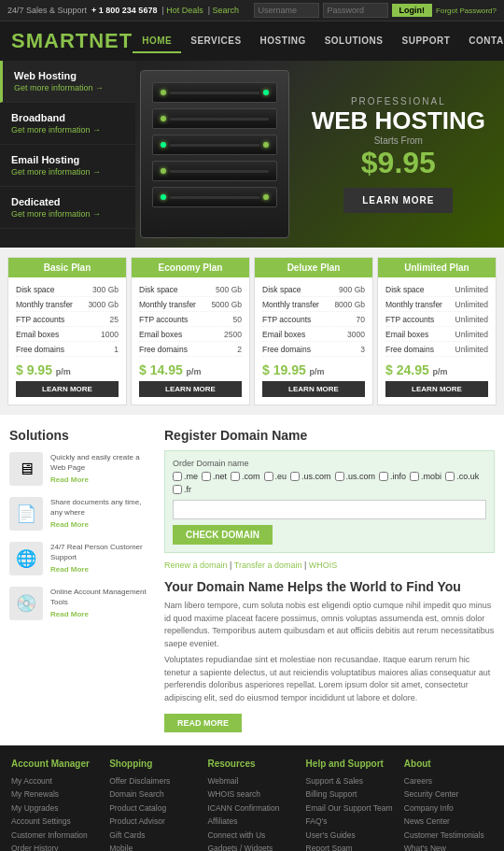 This screenshot has width=504, height=851. I want to click on footer-link: Mobile, so click(153, 846).